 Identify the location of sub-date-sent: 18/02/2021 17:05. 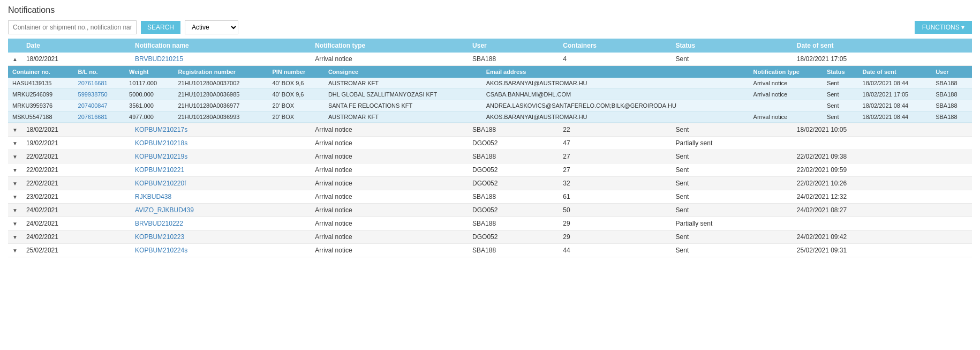
(895, 94).